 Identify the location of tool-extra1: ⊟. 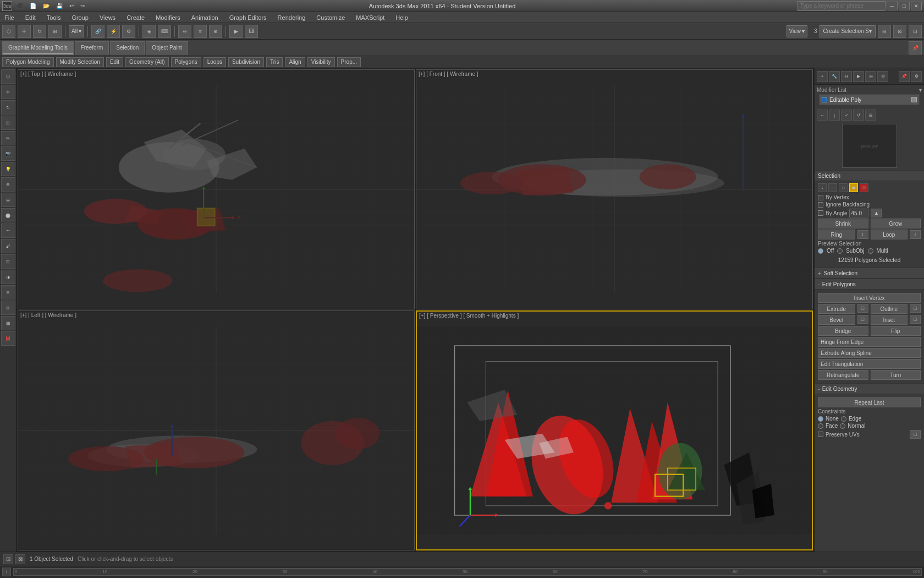
(884, 31).